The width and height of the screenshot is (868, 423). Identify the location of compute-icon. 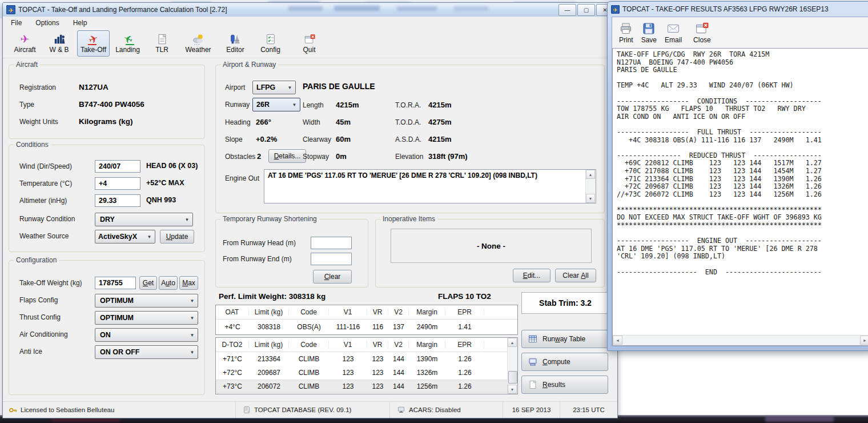
(533, 362).